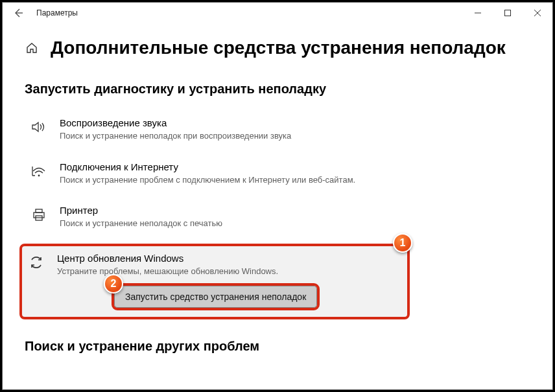 The height and width of the screenshot is (392, 555). Describe the element at coordinates (230, 258) in the screenshot. I see `item-title: Центр обновления Windows` at that location.